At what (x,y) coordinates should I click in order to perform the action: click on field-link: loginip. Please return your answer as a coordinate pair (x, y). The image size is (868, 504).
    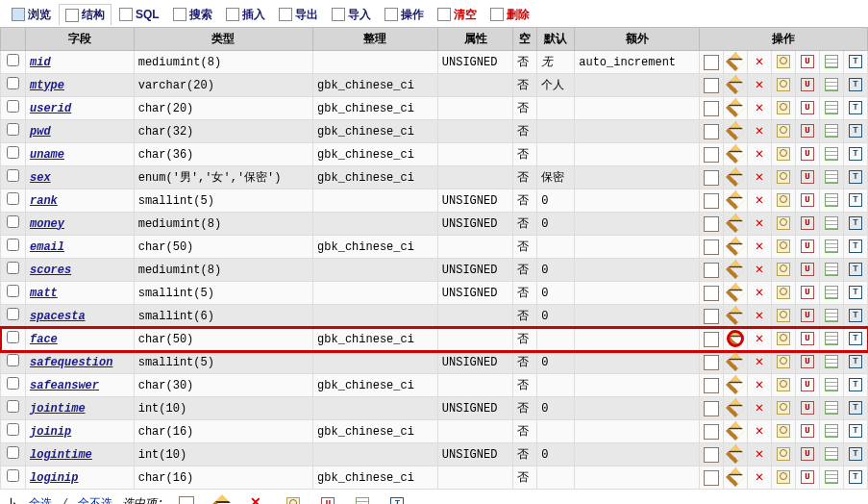
    Looking at the image, I should click on (54, 478).